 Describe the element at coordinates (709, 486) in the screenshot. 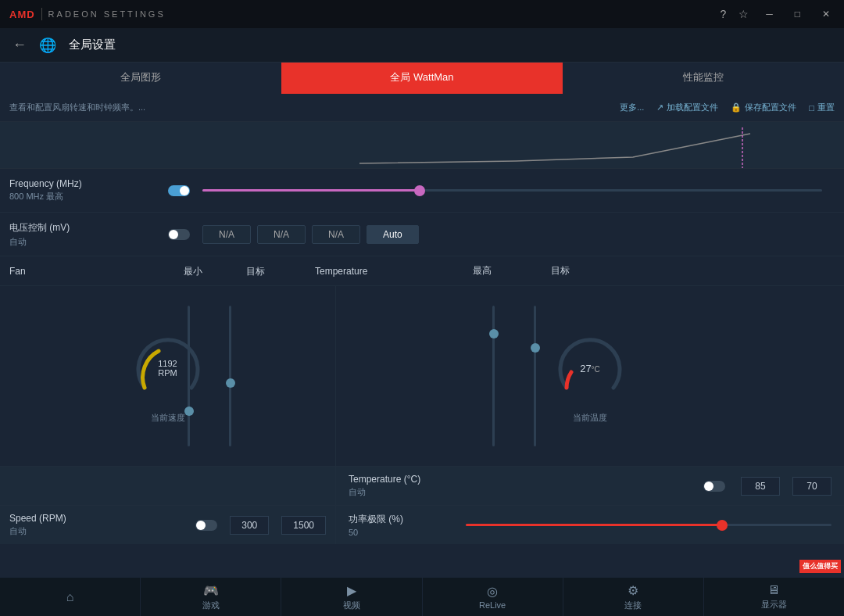

I see `temperature-toggle-knob` at that location.